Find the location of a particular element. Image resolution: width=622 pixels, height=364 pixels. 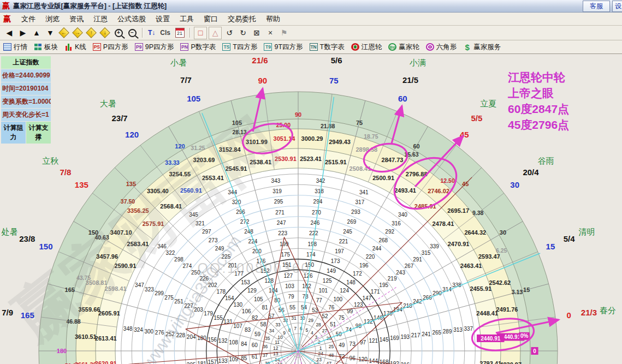

svg-text: 28 is located at coordinates (318, 325).